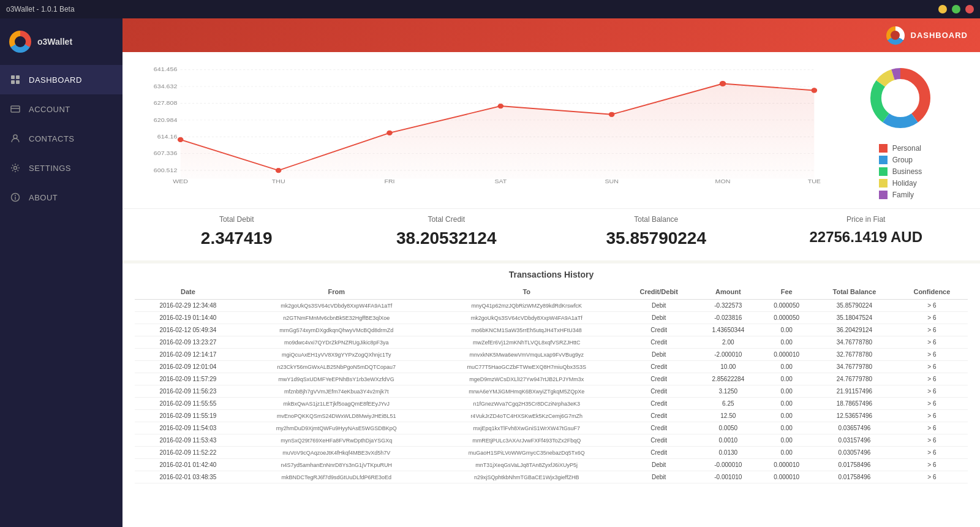  I want to click on col-fee: Fee, so click(786, 292).